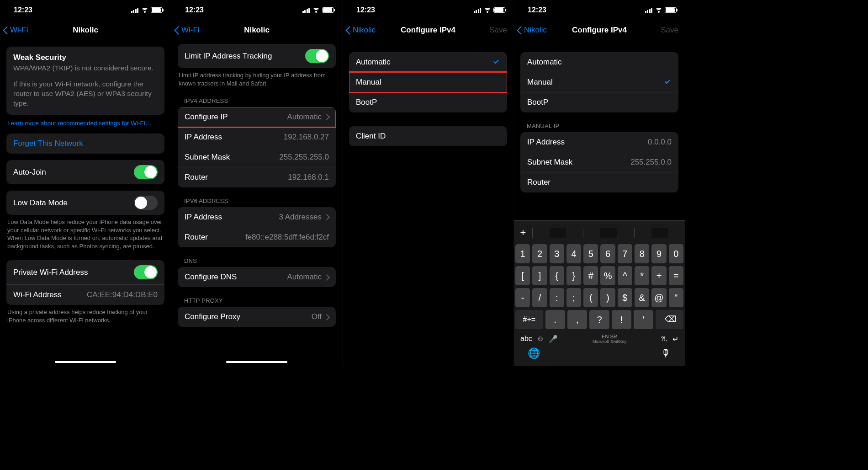 This screenshot has height=470, width=868. Describe the element at coordinates (625, 298) in the screenshot. I see `key-char: $` at that location.